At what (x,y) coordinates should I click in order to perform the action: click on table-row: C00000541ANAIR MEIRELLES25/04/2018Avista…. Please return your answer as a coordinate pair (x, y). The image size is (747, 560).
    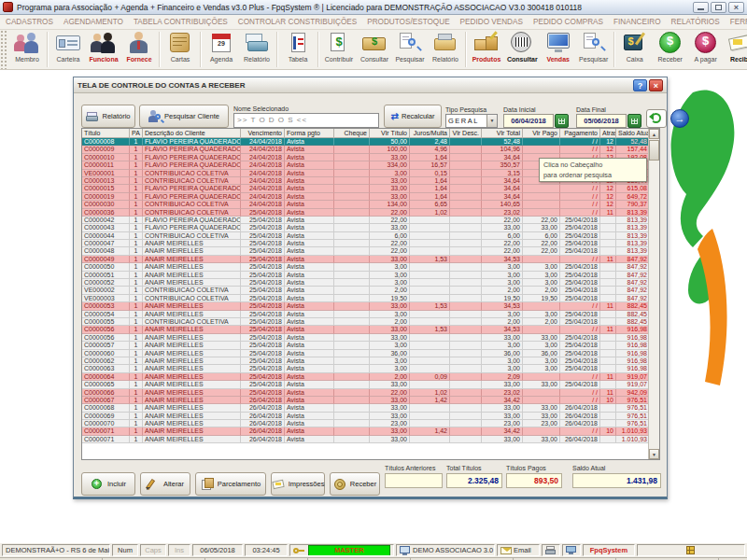
    Looking at the image, I should click on (371, 315).